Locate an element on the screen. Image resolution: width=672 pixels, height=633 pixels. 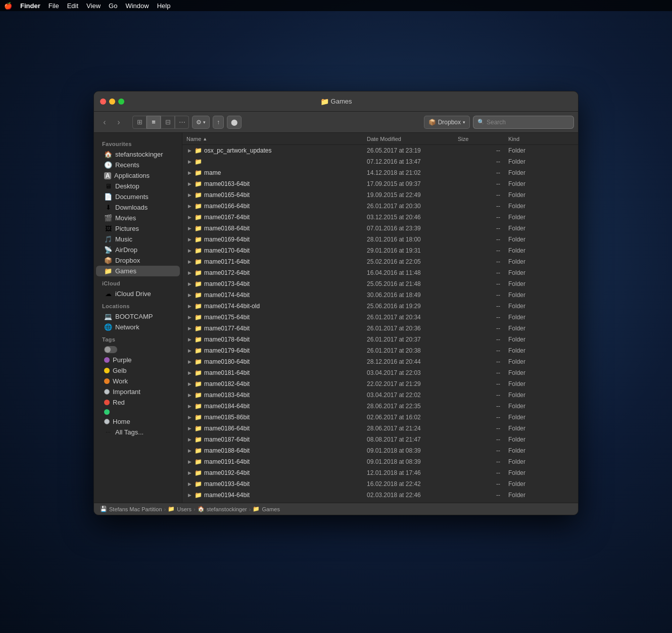
close-button is located at coordinates (103, 102).